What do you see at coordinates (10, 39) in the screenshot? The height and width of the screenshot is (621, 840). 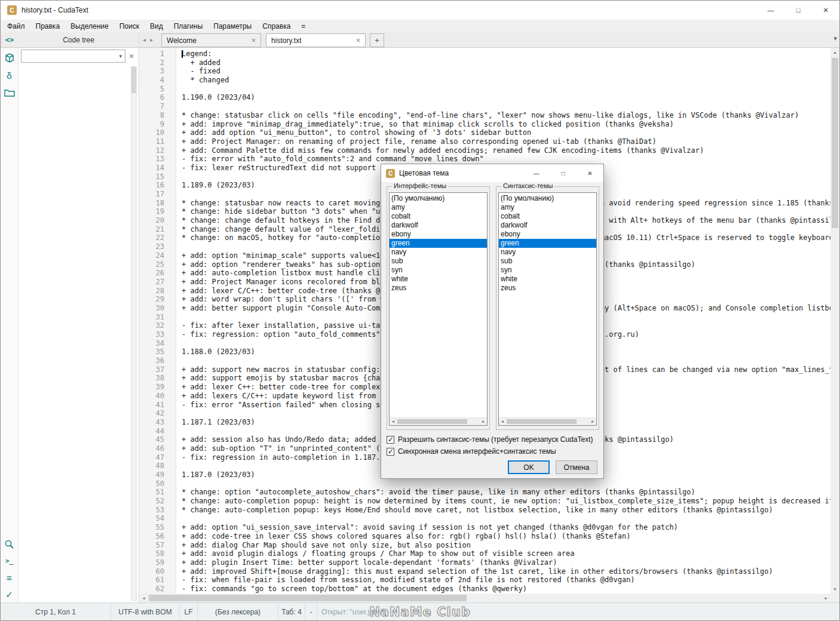 I see `sidebar-toggle-icon: <>` at bounding box center [10, 39].